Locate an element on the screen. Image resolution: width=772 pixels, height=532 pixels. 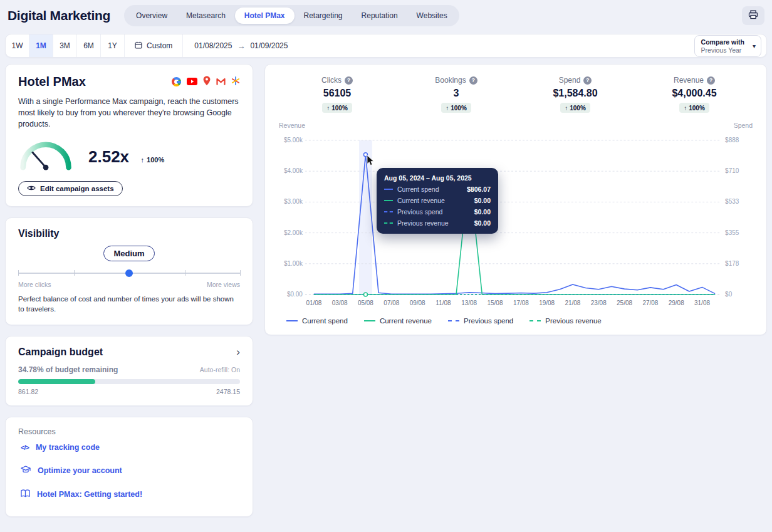
legend-label: Current spend is located at coordinates (325, 321).